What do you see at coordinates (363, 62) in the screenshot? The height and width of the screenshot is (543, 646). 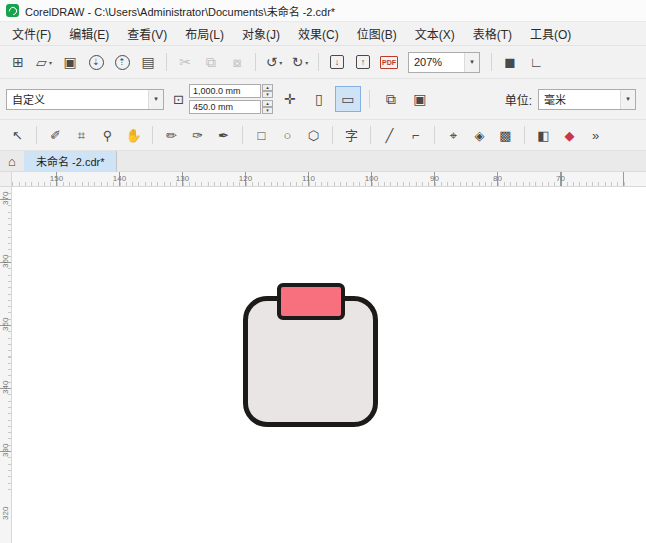 I see `export-button: ↑` at bounding box center [363, 62].